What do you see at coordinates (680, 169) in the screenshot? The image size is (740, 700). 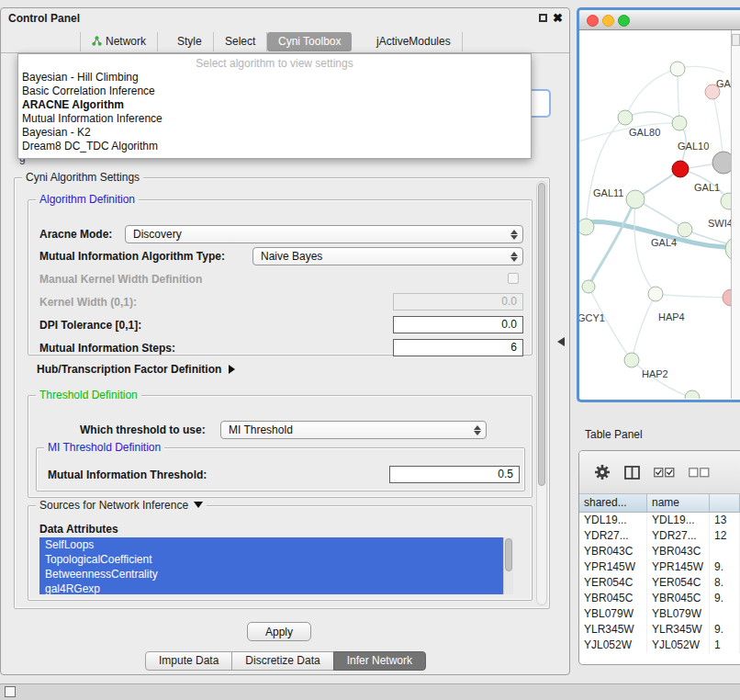 I see `network-node-selected` at bounding box center [680, 169].